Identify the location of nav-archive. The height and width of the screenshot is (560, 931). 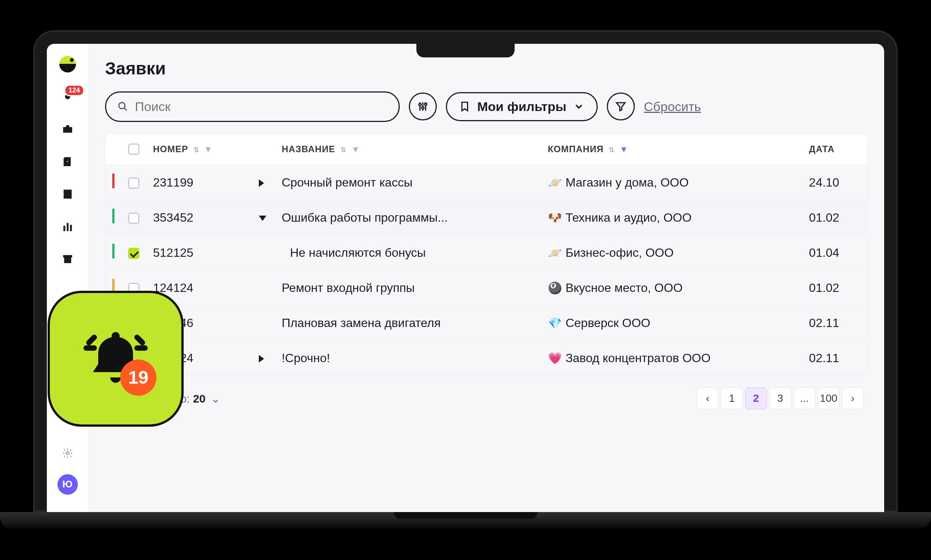
(68, 259).